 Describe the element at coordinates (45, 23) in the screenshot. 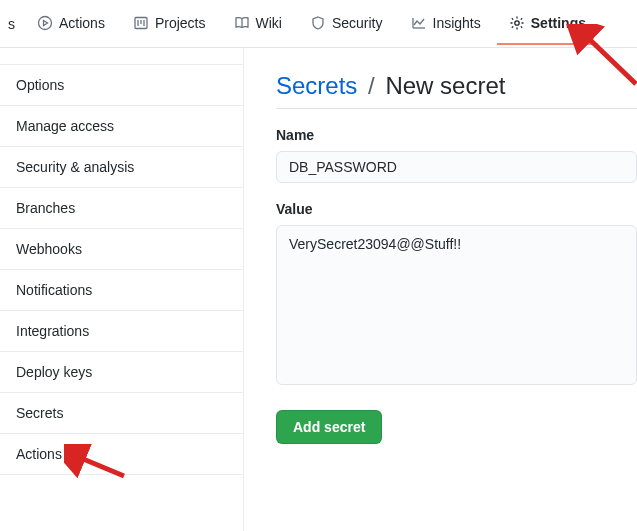

I see `play-circle-icon` at that location.